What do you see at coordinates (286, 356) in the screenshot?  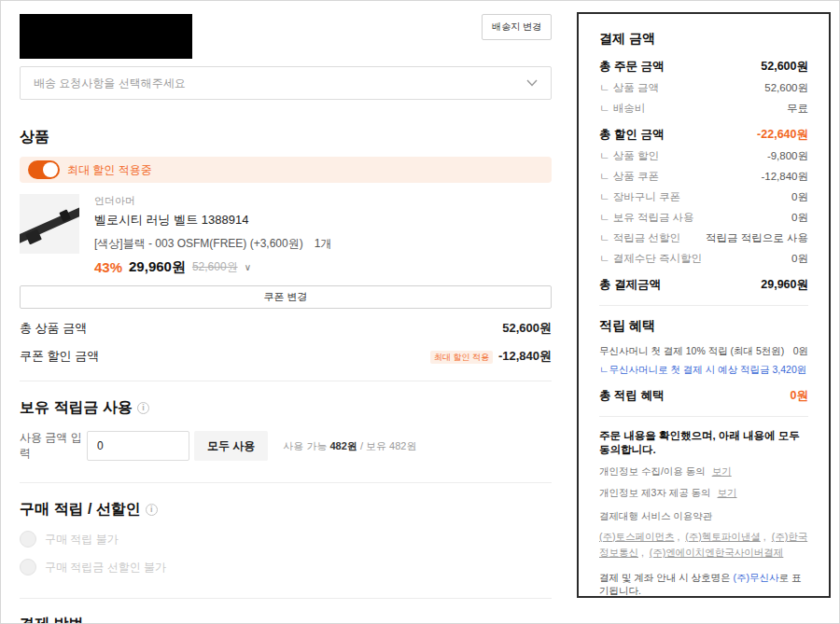 I see `coupon-discount-row: 쿠폰 할인 금액 최대 할인 적용-12,840원` at bounding box center [286, 356].